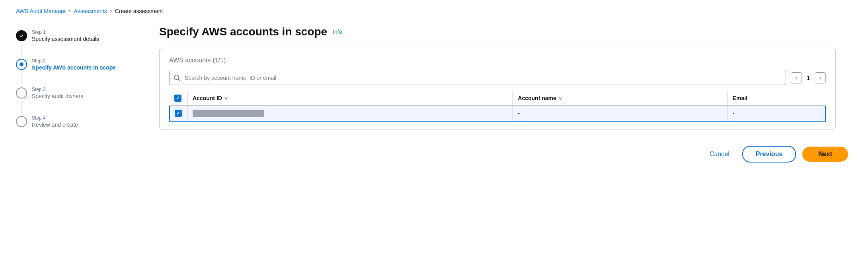 Image resolution: width=868 pixels, height=269 pixels. Describe the element at coordinates (808, 78) in the screenshot. I see `pagination-controls: ‹ 1 ›` at that location.